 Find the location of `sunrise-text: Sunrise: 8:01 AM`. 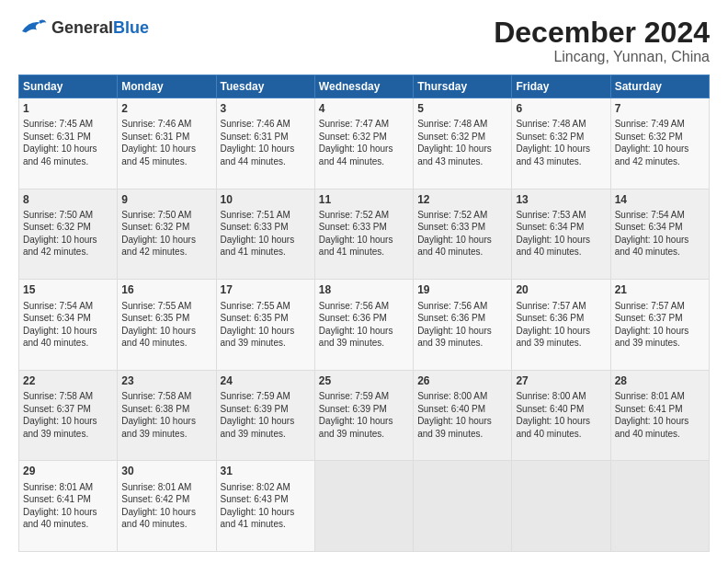

sunrise-text: Sunrise: 8:01 AM is located at coordinates (58, 488).